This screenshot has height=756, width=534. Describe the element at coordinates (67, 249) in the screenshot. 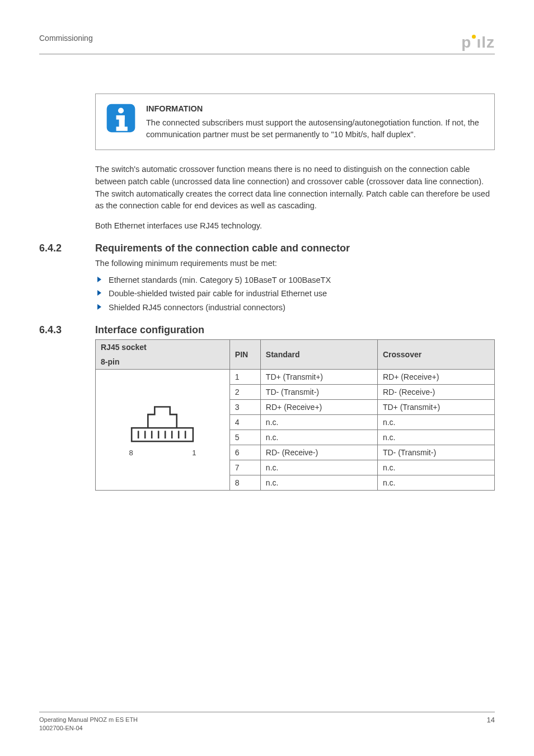

I see `section-number-642: 6.4.2` at that location.